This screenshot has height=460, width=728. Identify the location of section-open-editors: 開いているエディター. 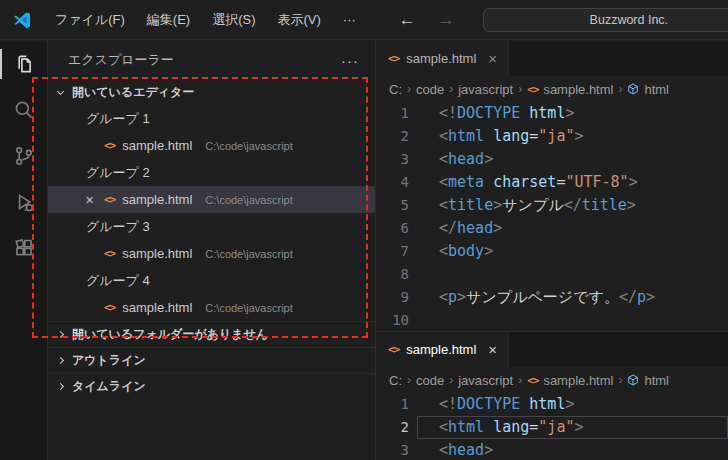
(212, 92).